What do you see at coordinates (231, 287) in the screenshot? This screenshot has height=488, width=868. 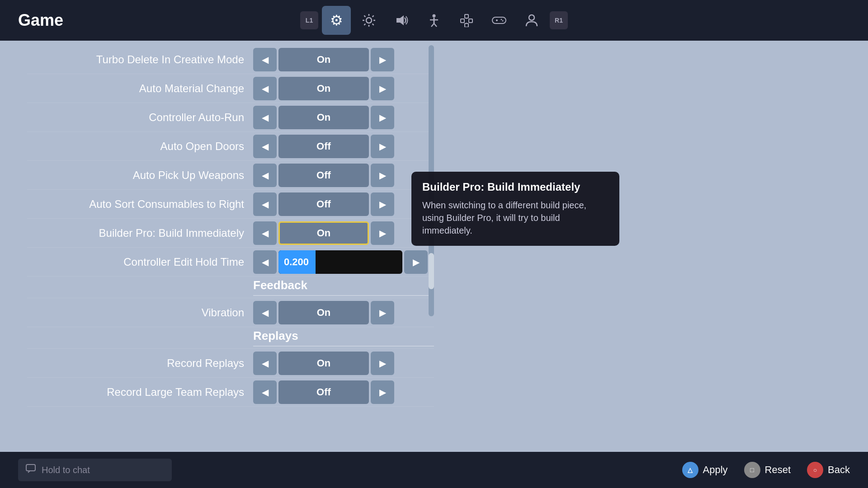 I see `section-feedback: Feedback` at bounding box center [231, 287].